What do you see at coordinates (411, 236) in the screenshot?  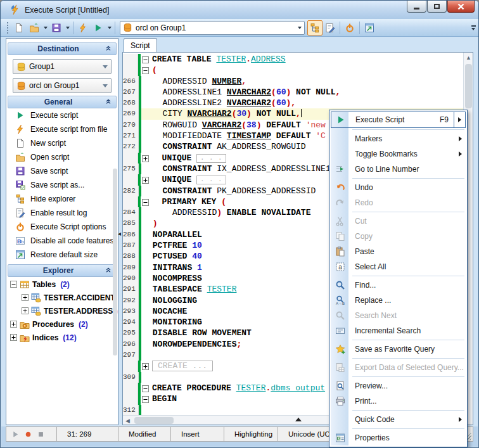 I see `menu-copy-label: Copy` at bounding box center [411, 236].